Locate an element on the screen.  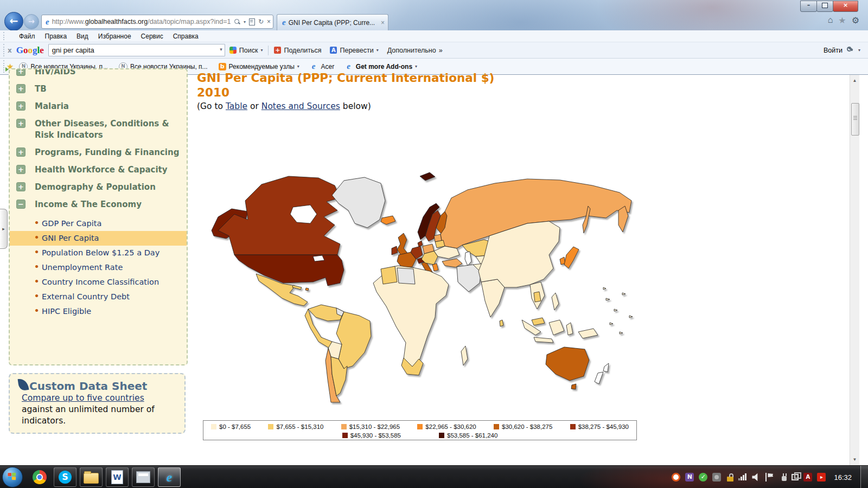
map-borneo is located at coordinates (557, 328).